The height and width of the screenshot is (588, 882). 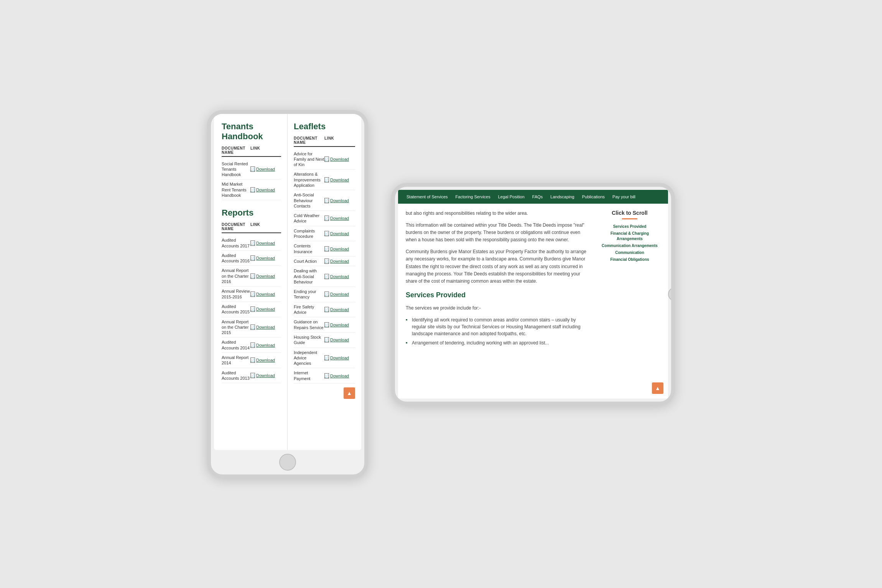 What do you see at coordinates (340, 310) in the screenshot?
I see `leaflet-download-10: 📄 Download` at bounding box center [340, 310].